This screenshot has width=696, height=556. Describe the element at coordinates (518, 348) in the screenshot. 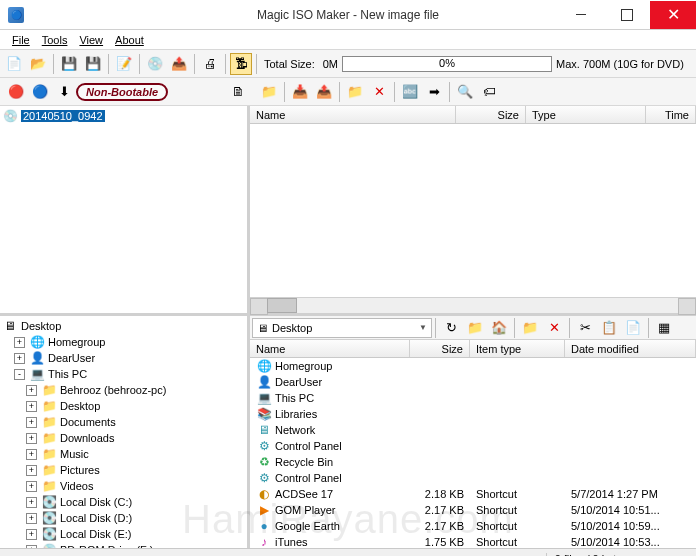

I see `col-type: Item type` at that location.